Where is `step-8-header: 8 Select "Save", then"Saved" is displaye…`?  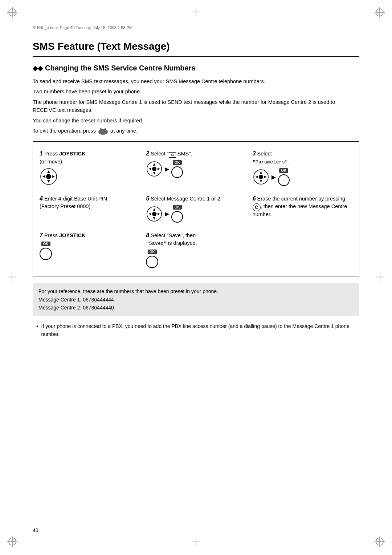 step-8-header: 8 Select "Save", then"Saved" is displaye… is located at coordinates (196, 239).